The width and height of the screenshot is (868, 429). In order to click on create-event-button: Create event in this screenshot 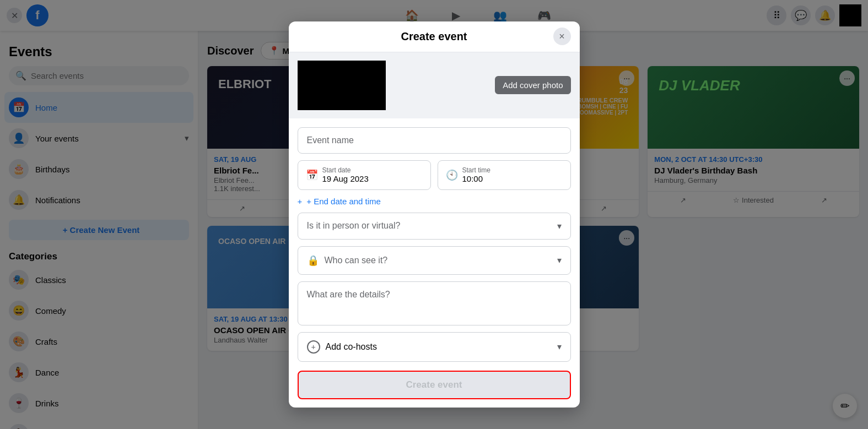, I will do `click(434, 385)`.